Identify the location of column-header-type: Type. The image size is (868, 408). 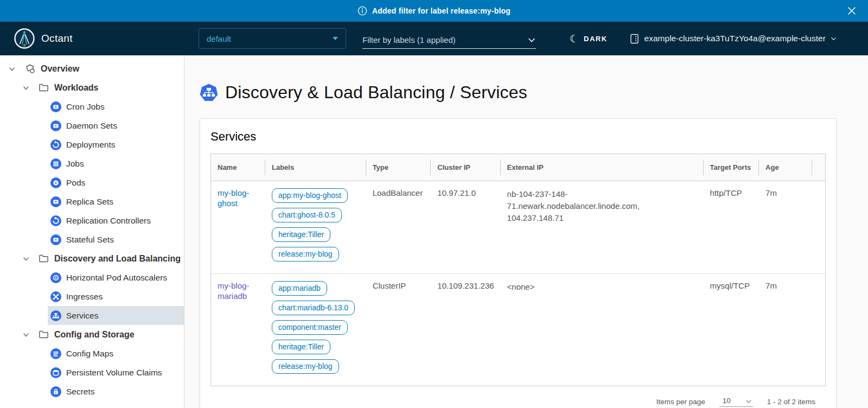
(399, 168).